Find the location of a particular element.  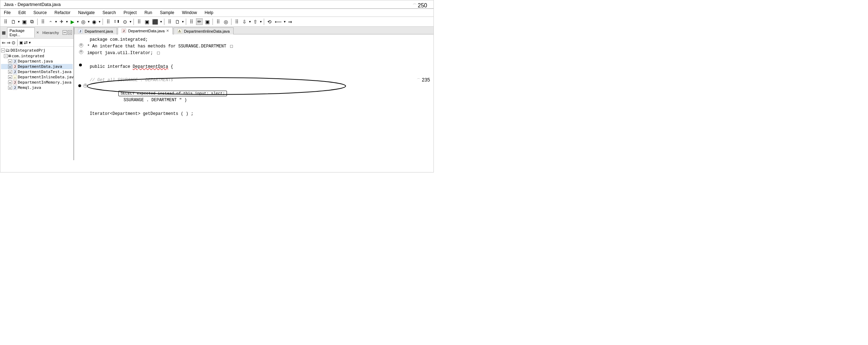

tab-department-java: J Department.java is located at coordinates (96, 31).